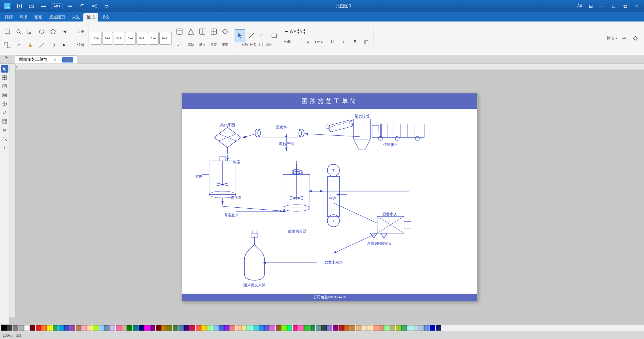  Describe the element at coordinates (261, 328) in the screenshot. I see `color-swatch-dodgerblue` at that location.